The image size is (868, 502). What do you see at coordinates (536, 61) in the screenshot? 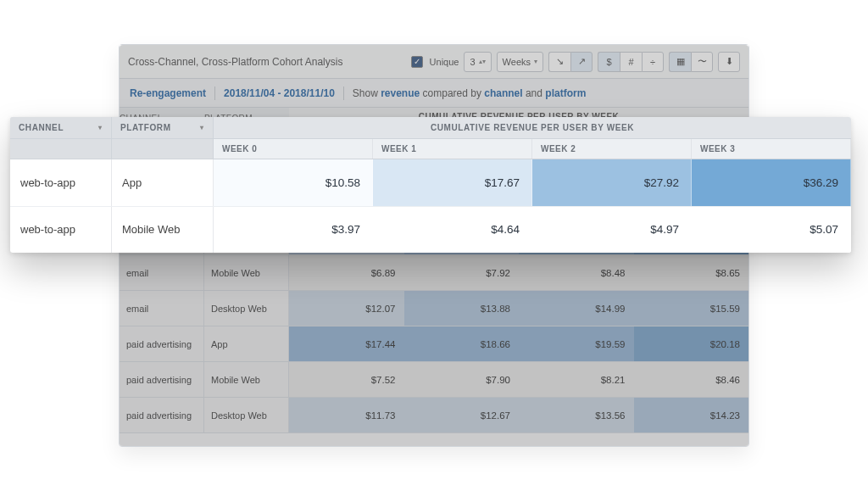
I see `chevron-down-icon: ▾` at bounding box center [536, 61].